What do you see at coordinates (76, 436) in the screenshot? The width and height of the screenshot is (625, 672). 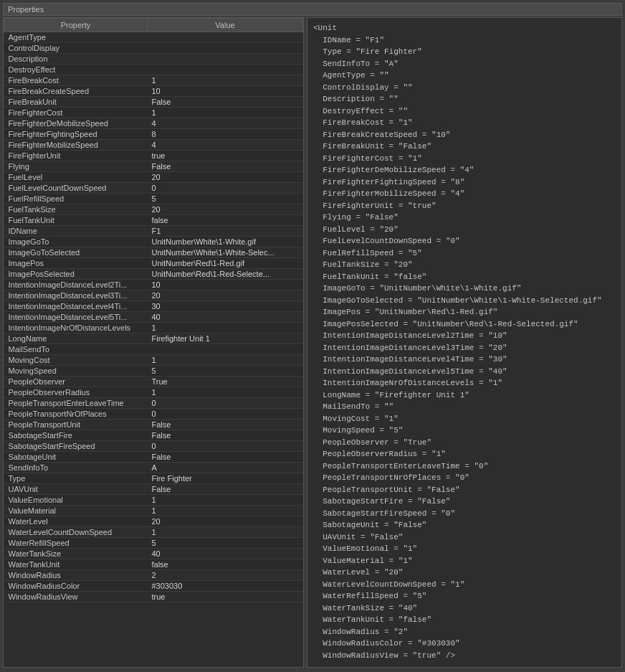 I see `property-name: SabotageStartFire` at bounding box center [76, 436].